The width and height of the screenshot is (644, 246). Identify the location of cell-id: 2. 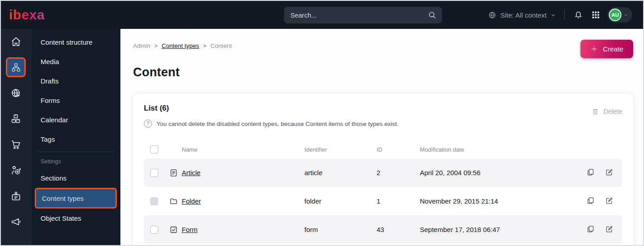
(398, 172).